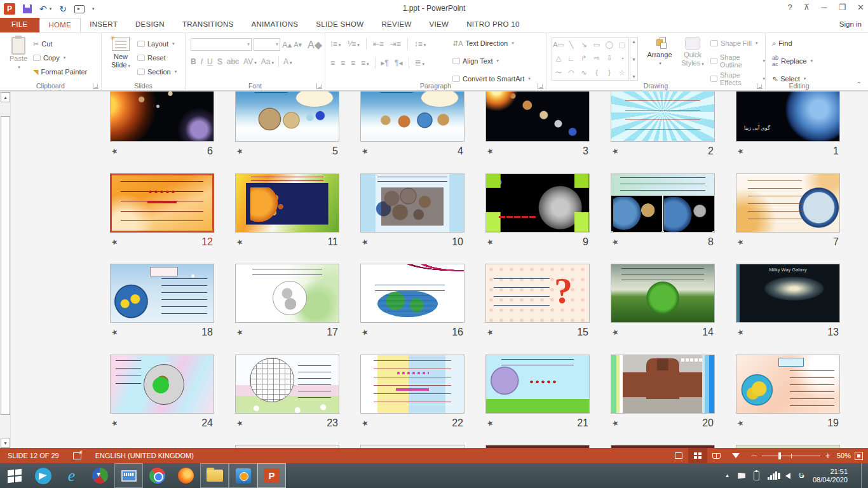 This screenshot has width=868, height=488. Describe the element at coordinates (440, 25) in the screenshot. I see `tab-view: VIEW` at that location.